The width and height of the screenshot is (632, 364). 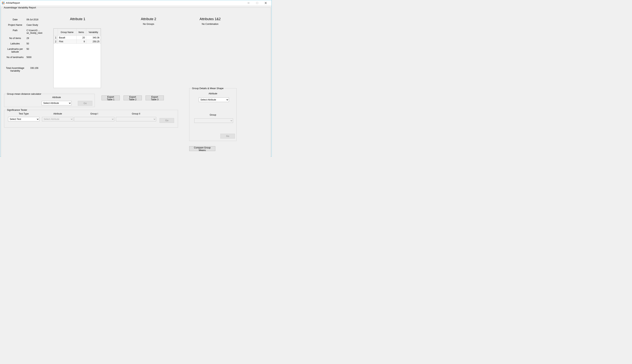 I want to click on group-mean-panel: Group-mean distance calculator Attribute…, so click(x=50, y=100).